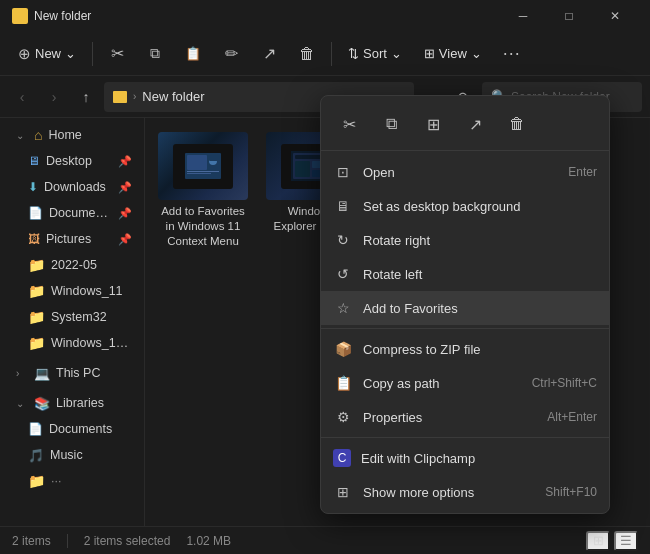  I want to click on sidebar-item-libraries: ⌄ 📚 Libraries, so click(72, 403).